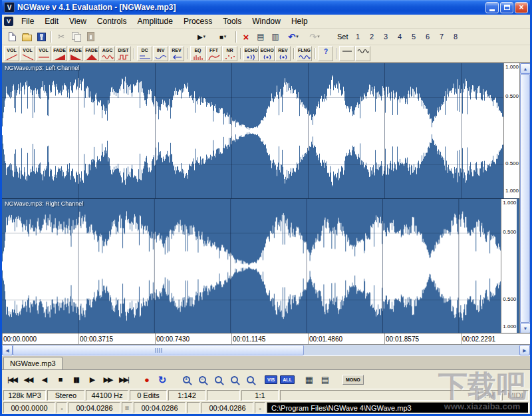  I want to click on preset-button-5: 5, so click(414, 37).